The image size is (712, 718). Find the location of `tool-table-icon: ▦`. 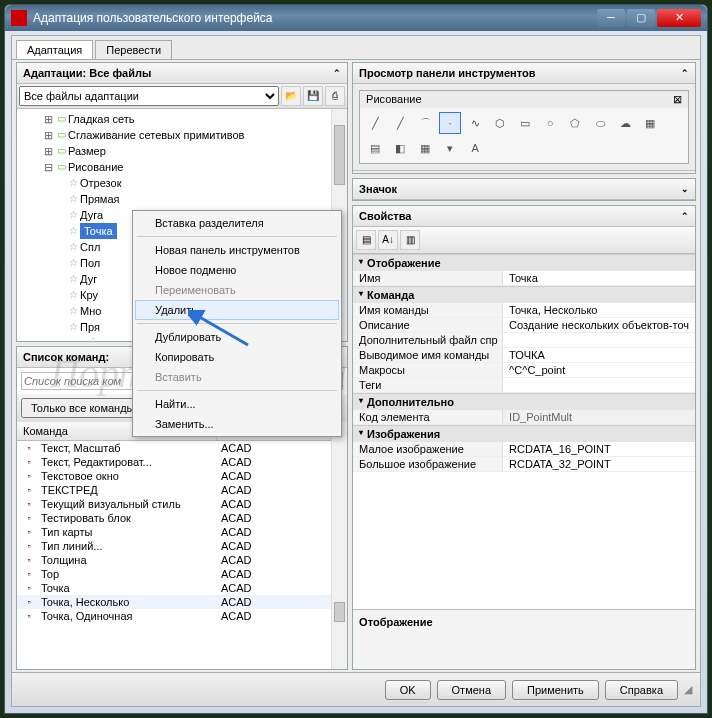

tool-table-icon: ▦ is located at coordinates (425, 148).